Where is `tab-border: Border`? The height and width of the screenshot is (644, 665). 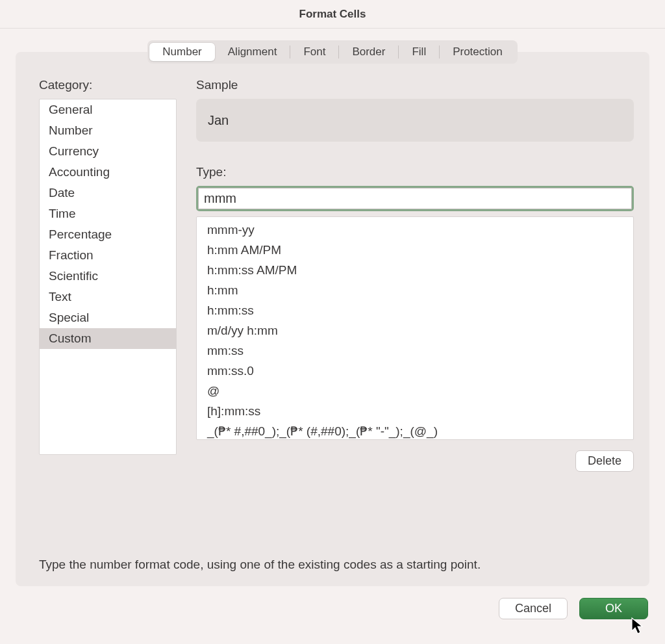 tab-border: Border is located at coordinates (369, 52).